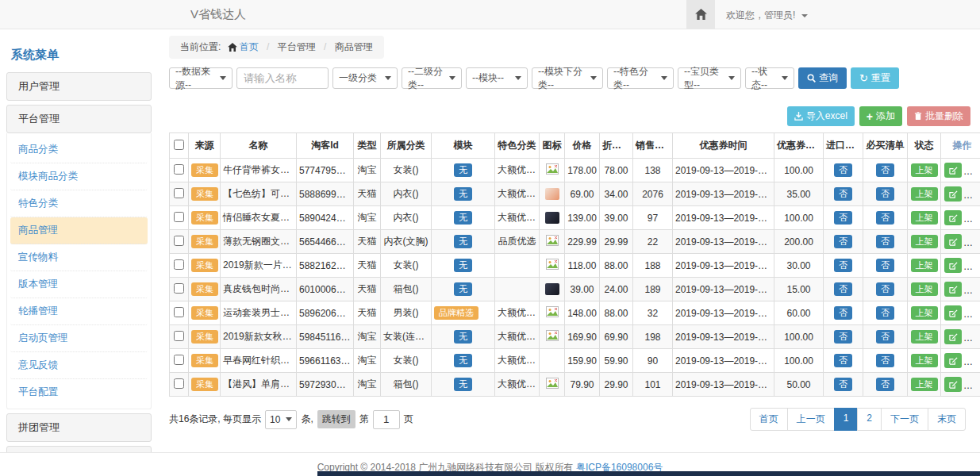 Image resolution: width=980 pixels, height=476 pixels. I want to click on sidebar-group-用户管理: 用户管理, so click(79, 86).